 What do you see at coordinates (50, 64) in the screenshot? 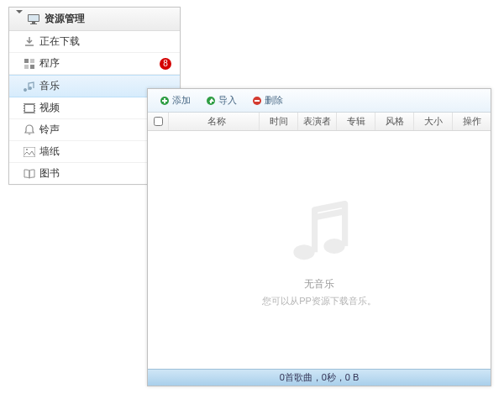
I see `sidebar-item-label: 程序` at bounding box center [50, 64].